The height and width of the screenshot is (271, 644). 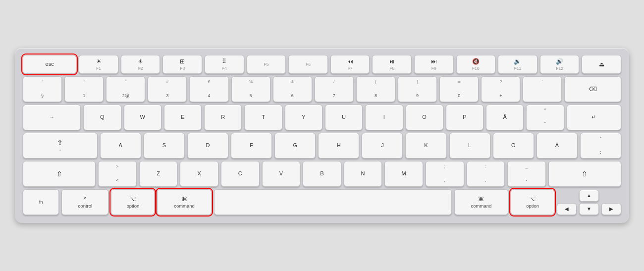 What do you see at coordinates (589, 202) in the screenshot?
I see `arrow-cluster: ◀ ▲ ▼ ▶` at bounding box center [589, 202].